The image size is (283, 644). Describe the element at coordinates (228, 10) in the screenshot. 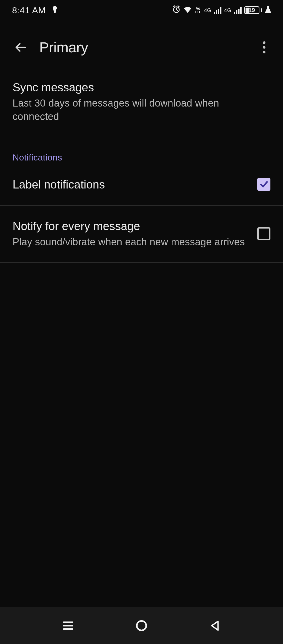

I see `network-4g-2: 4G` at that location.